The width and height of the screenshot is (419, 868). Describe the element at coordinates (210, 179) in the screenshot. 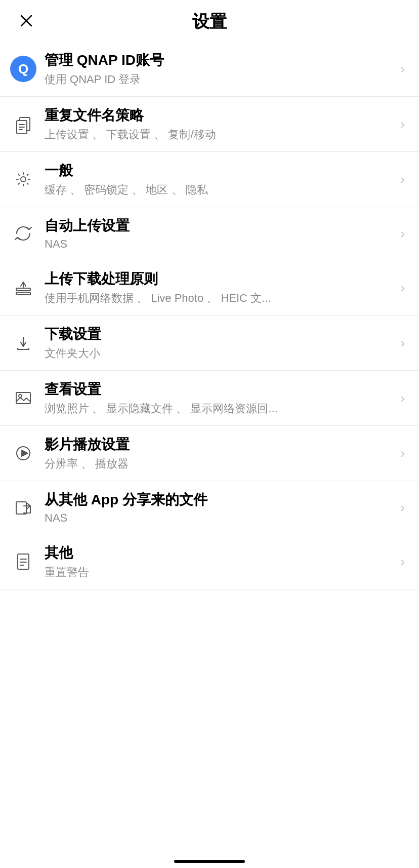

I see `menu-item-general: 一般 缓存 、 密码锁定 、 地区 、 隐私 ›` at that location.